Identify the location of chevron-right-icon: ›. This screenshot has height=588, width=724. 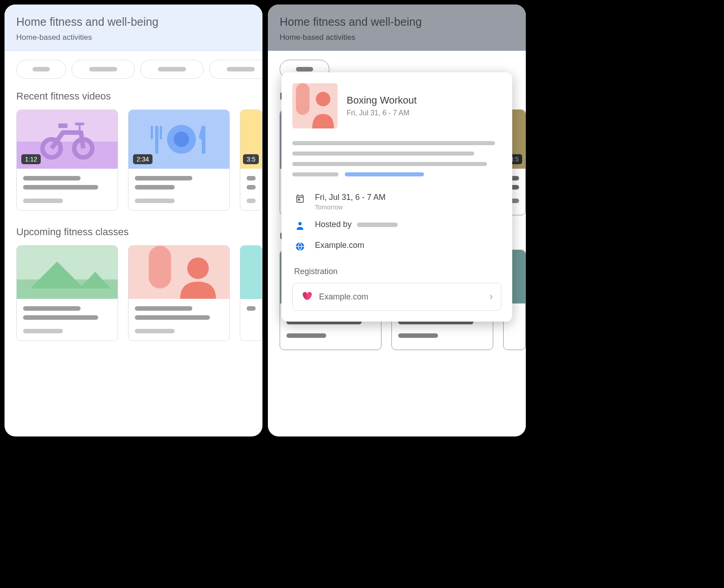
(491, 297).